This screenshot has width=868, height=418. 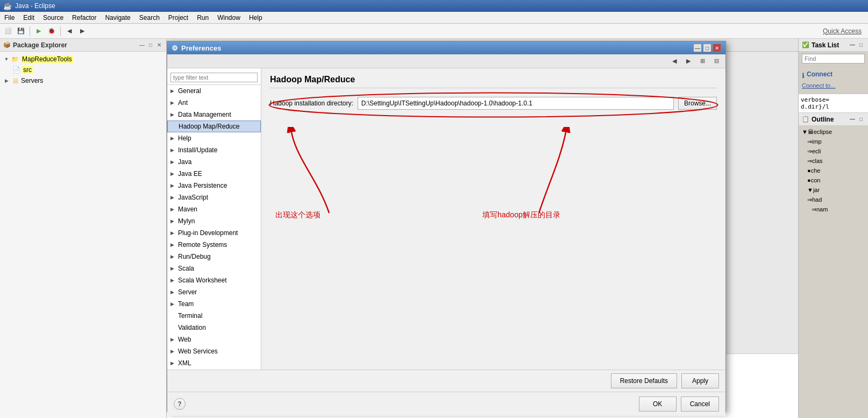 I want to click on nav-arrow-validation, so click(x=174, y=328).